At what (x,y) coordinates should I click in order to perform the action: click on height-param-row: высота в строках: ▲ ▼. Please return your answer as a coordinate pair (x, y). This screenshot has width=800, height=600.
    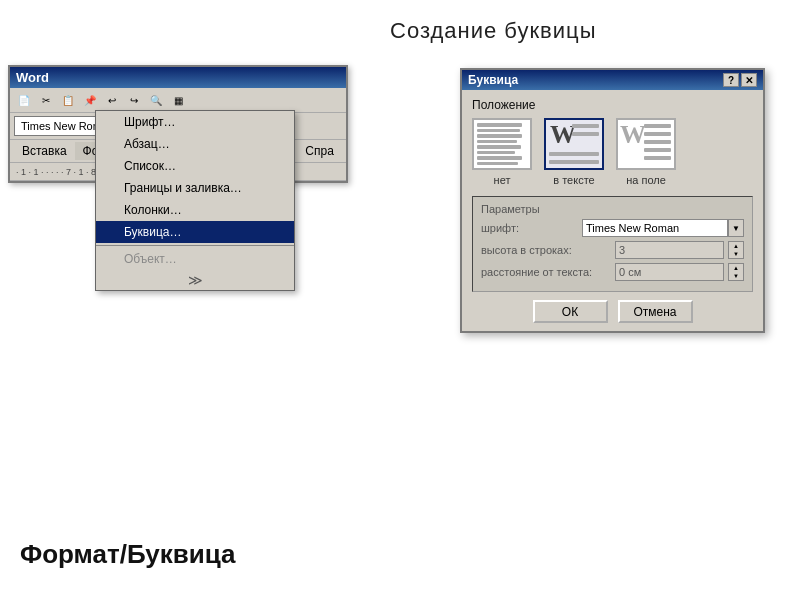
    Looking at the image, I should click on (612, 250).